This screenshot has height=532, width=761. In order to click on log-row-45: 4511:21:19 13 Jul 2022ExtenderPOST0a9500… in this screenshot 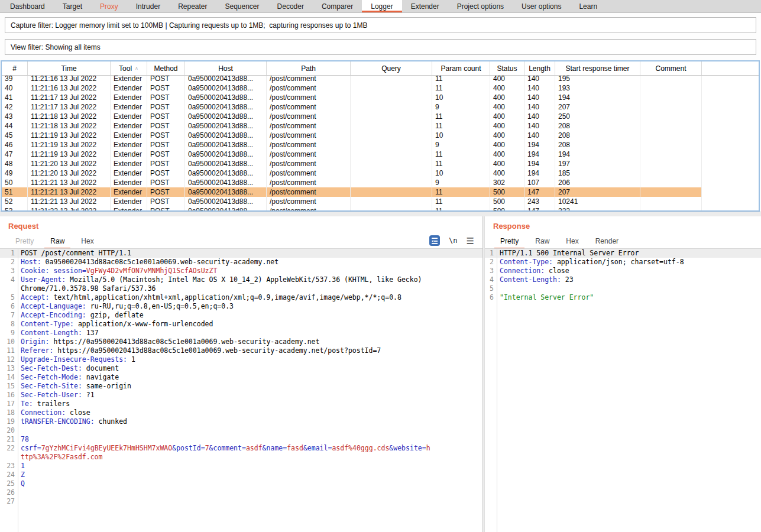, I will do `click(380, 135)`.